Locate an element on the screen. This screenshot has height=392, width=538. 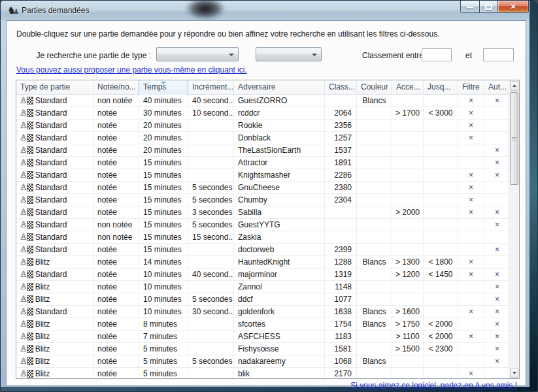
scroll-up-button is located at coordinates (514, 86).